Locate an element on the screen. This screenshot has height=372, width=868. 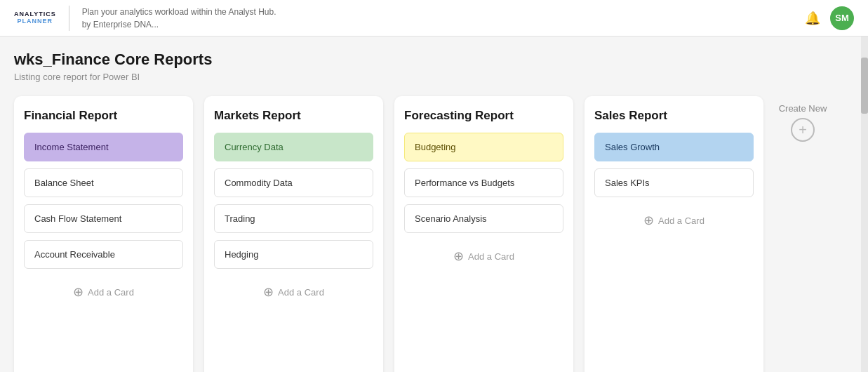
add-card-label-financial: Add a Card is located at coordinates (111, 292).